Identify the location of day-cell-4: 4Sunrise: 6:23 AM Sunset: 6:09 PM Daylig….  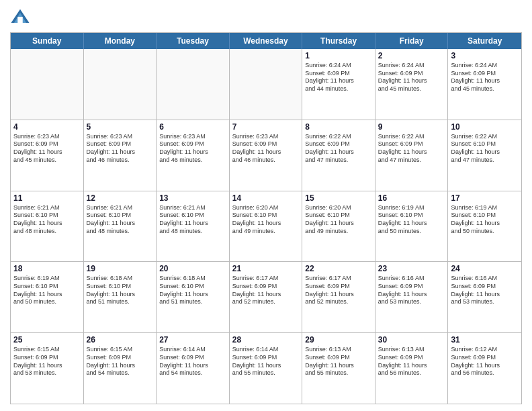
(47, 156).